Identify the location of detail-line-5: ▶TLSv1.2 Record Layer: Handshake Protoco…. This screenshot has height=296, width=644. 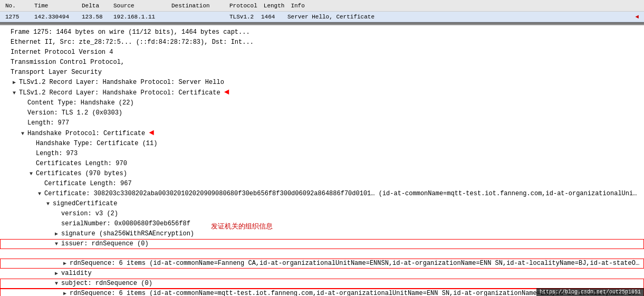
(322, 82).